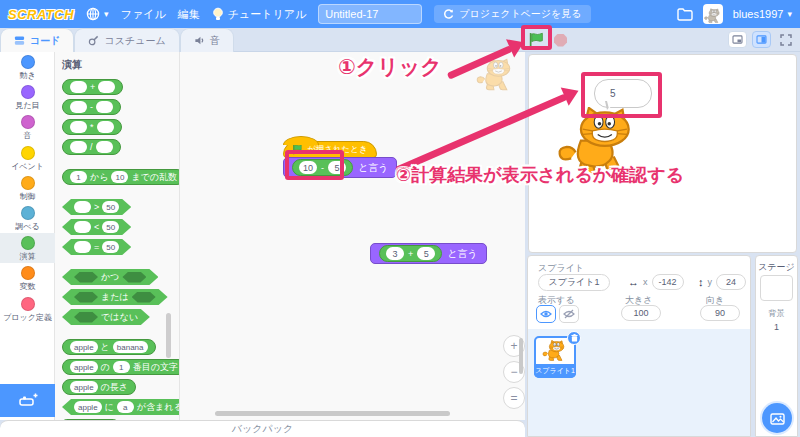 The height and width of the screenshot is (437, 800). What do you see at coordinates (96, 207) in the screenshot?
I see `palette-block: >50` at bounding box center [96, 207].